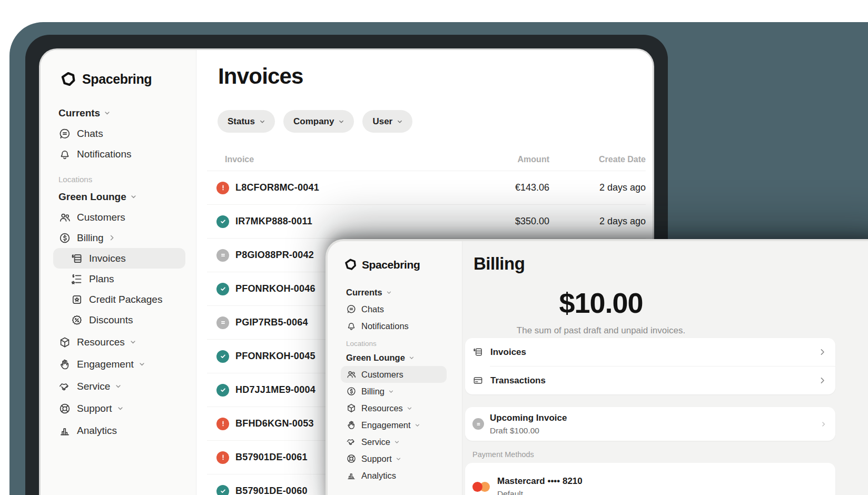 Image resolution: width=868 pixels, height=495 pixels. What do you see at coordinates (125, 300) in the screenshot?
I see `sidebar-item-label: Credit Packages` at bounding box center [125, 300].